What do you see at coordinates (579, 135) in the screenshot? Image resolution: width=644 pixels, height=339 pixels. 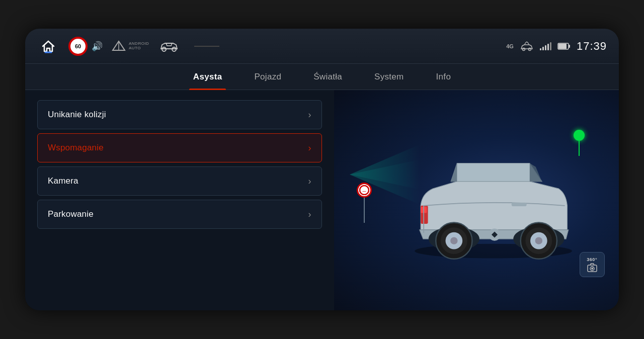 I see `gps-circle` at bounding box center [579, 135].